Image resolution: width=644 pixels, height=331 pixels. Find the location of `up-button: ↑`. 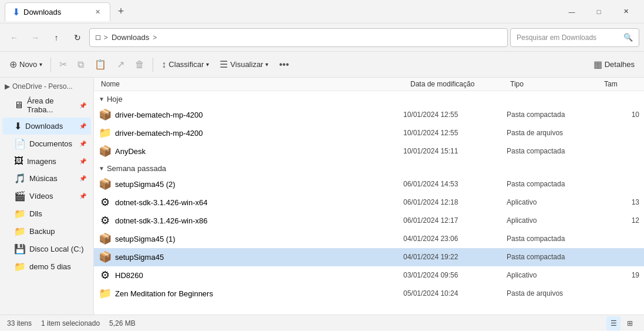

up-button: ↑ is located at coordinates (56, 38).